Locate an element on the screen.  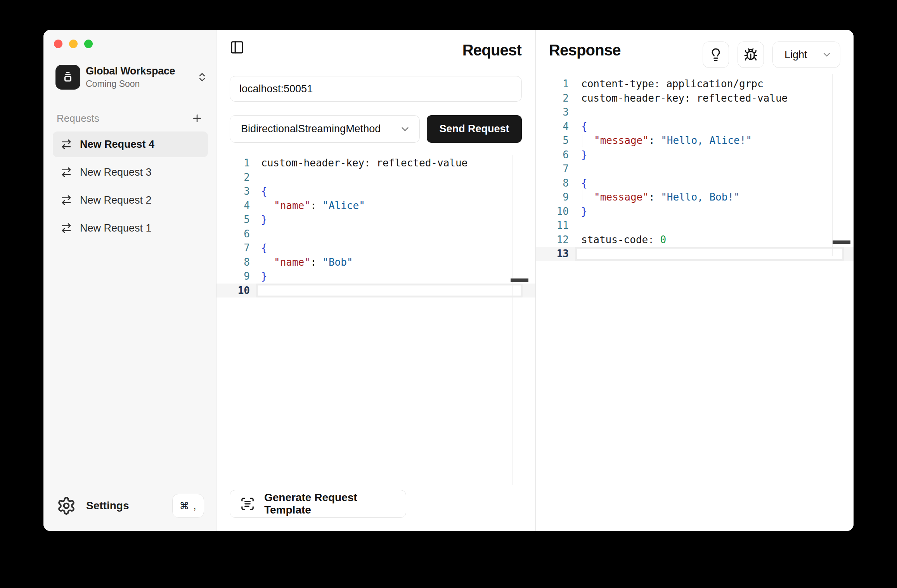
code-line: 11 is located at coordinates (694, 226).